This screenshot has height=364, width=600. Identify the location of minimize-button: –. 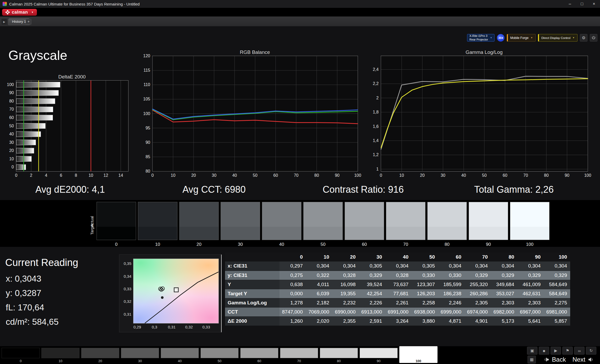
(570, 4).